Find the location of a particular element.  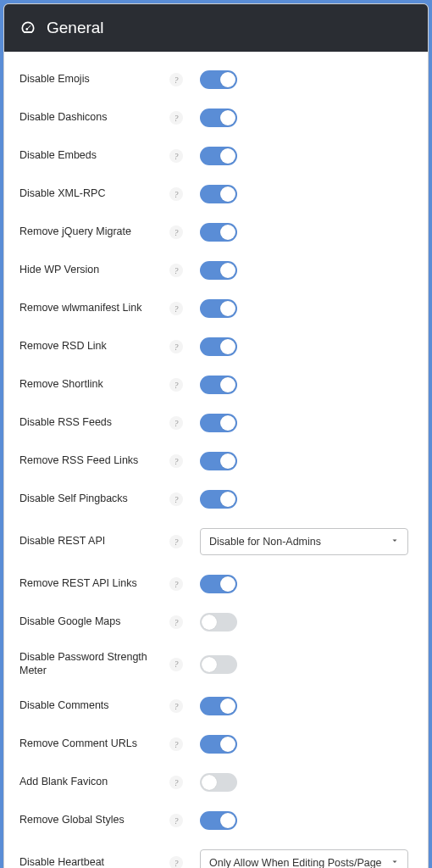

setting-row-add-blank-favicon: Add Blank Favicon is located at coordinates (216, 782).